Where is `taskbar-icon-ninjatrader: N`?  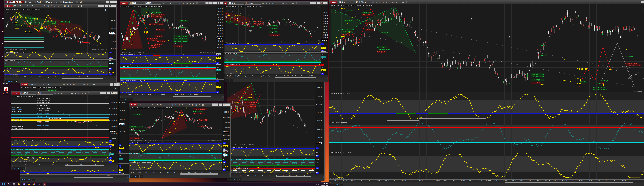
taskbar-icon-ninjatrader: N is located at coordinates (44, 184).